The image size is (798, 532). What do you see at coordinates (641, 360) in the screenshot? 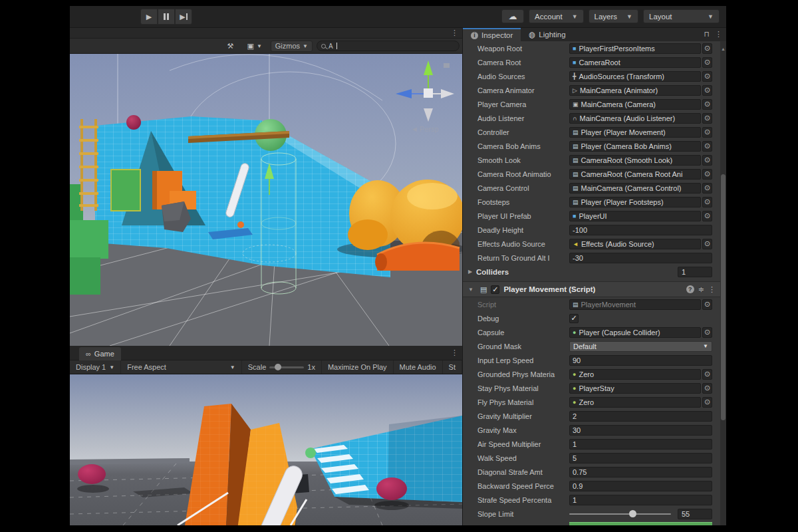
I see `number-field: 90` at bounding box center [641, 360].